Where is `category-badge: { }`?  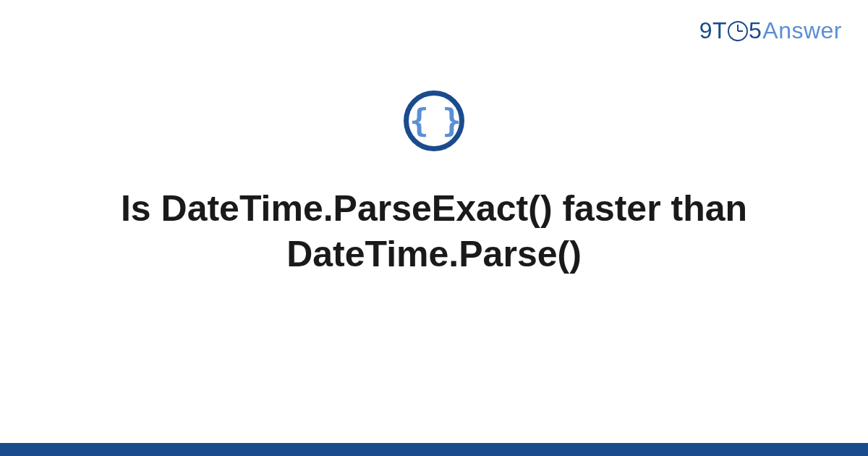 category-badge: { } is located at coordinates (434, 121).